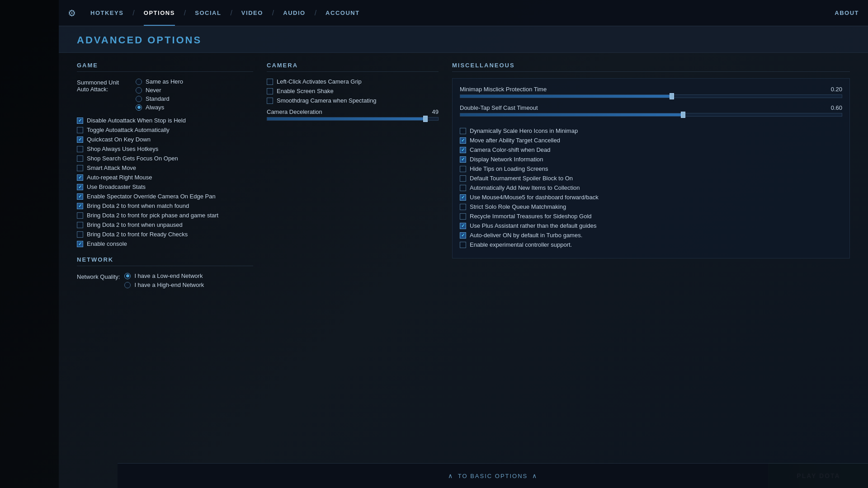  I want to click on top-nav: ⚙ HOTKEYS / OPTIONS / SOCIAL / VIDEO / A…, so click(463, 13).